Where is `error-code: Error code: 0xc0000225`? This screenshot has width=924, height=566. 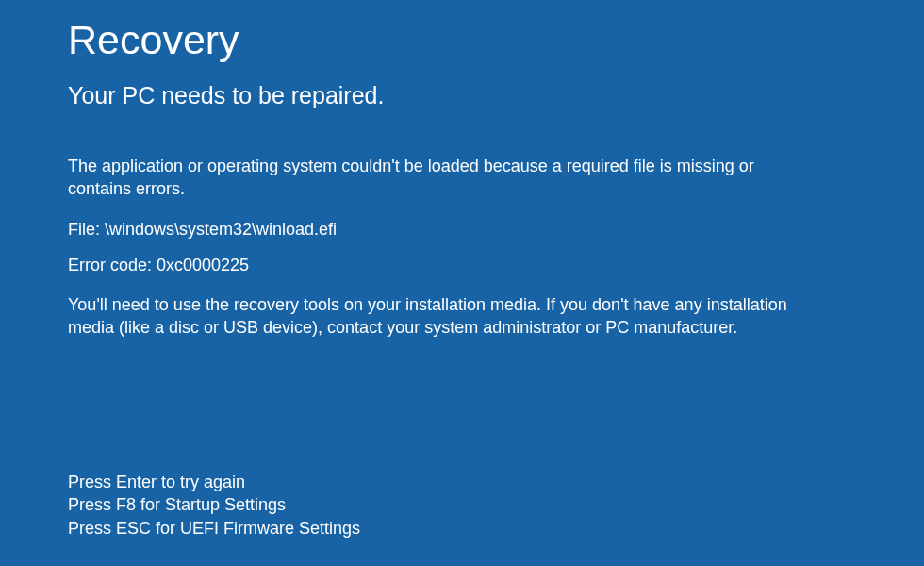
error-code: Error code: 0xc0000225 is located at coordinates (436, 265).